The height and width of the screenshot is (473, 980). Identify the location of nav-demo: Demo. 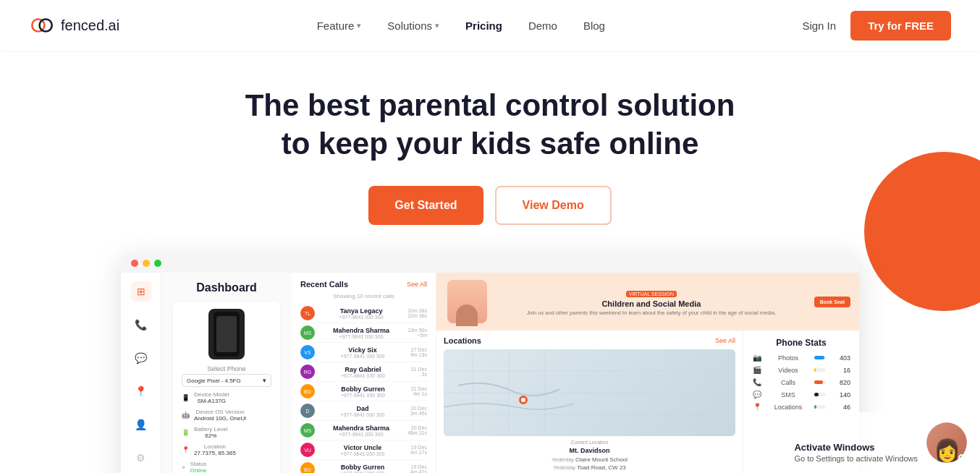
(543, 26).